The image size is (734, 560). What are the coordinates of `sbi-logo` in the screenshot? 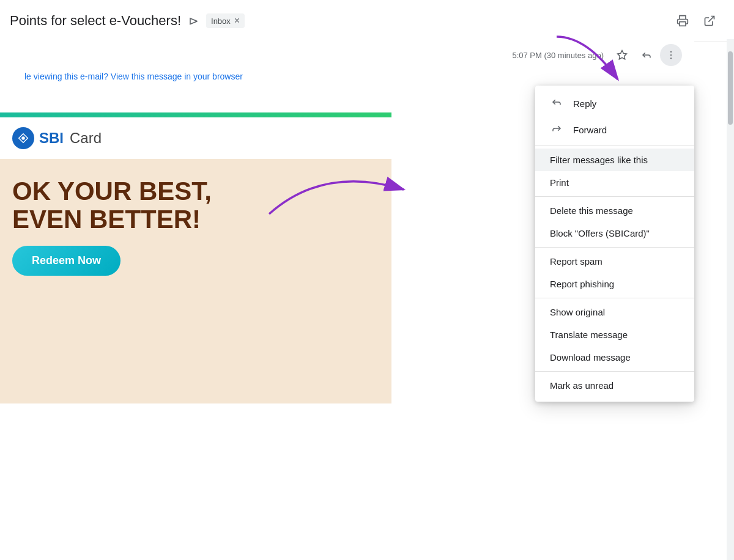 It's located at (23, 138).